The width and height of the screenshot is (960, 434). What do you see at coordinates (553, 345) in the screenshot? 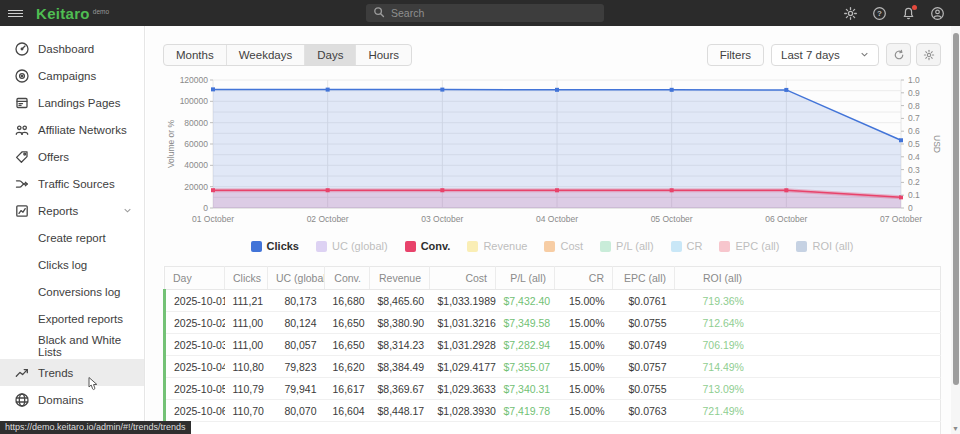
I see `table-row: 2025-10-03111,0080,05716,650$8,314.23$1,…` at bounding box center [553, 345].